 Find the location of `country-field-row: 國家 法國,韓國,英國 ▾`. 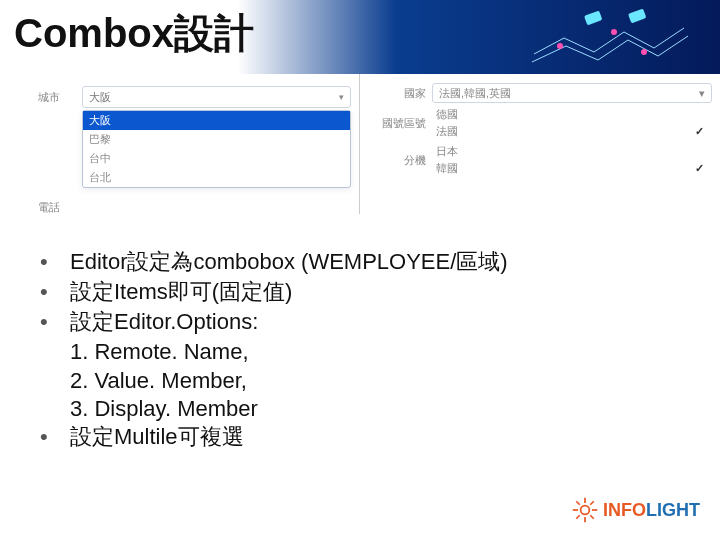

country-field-row: 國家 法國,韓國,英國 ▾ is located at coordinates (542, 93).